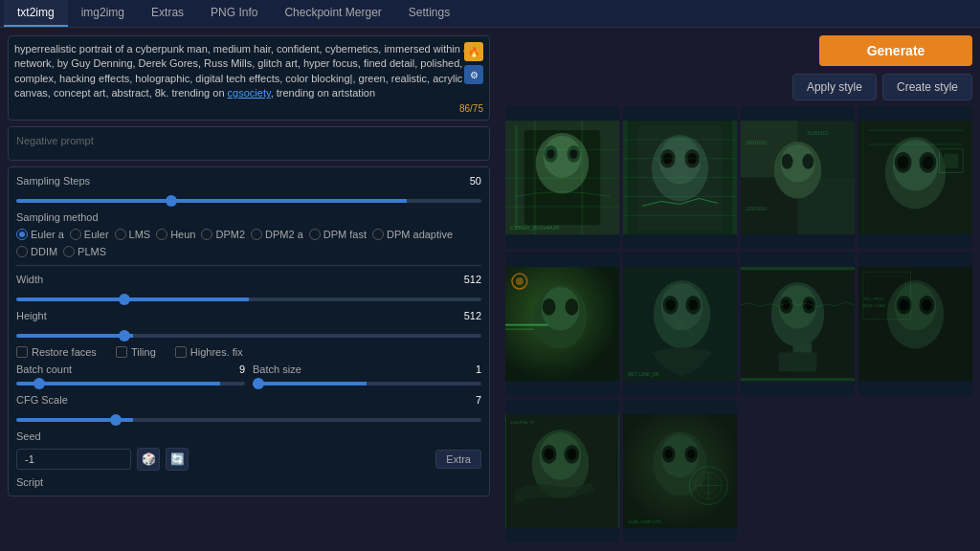 The height and width of the screenshot is (551, 980). What do you see at coordinates (756, 209) in the screenshot?
I see `svg-text: 11001010` at bounding box center [756, 209].